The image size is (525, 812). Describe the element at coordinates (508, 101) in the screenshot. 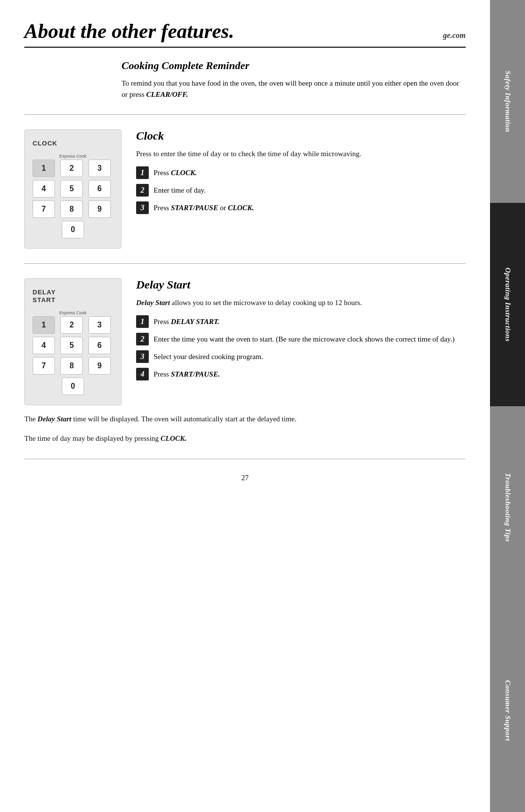

I see `tab-safety-label: Safety Information` at that location.